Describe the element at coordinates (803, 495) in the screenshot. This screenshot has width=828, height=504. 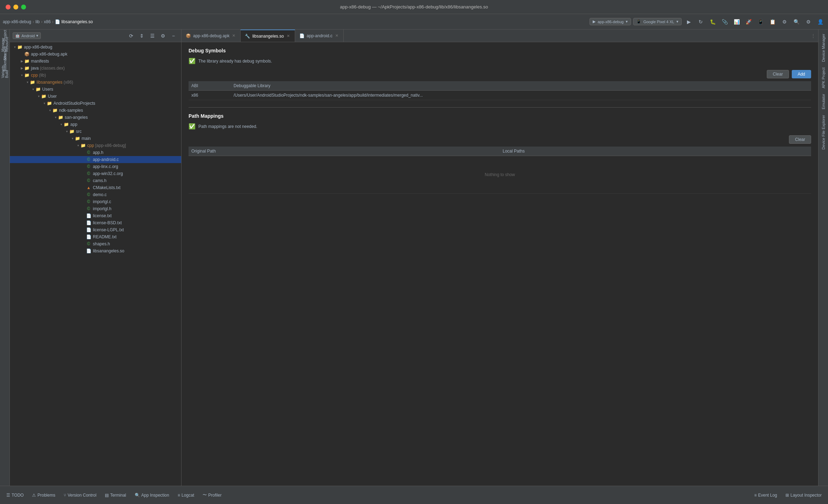
I see `layout-inspector-button: ⊞ Layout Inspector` at that location.